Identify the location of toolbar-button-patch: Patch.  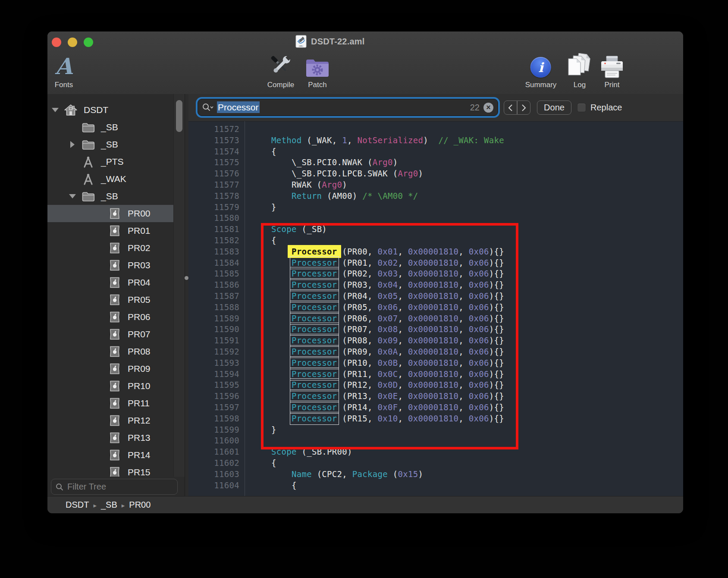
(317, 70).